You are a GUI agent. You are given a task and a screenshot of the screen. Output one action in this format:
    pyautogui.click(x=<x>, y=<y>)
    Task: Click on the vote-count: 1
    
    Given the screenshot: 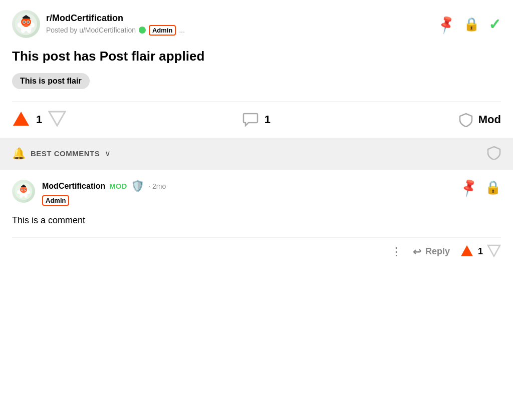 What is the action you would take?
    pyautogui.click(x=39, y=120)
    